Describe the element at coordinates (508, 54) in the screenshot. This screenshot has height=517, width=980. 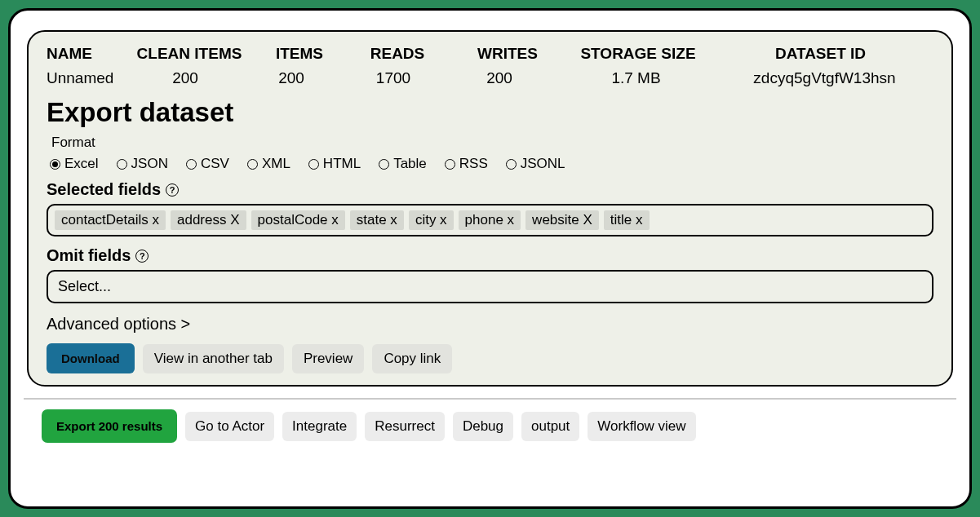
I see `header-writes: WRITES` at that location.